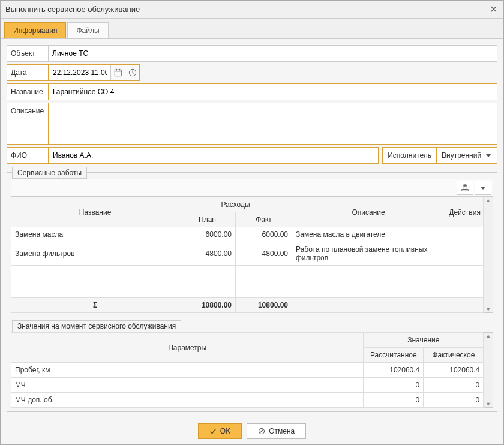  I want to click on col-description: Описание, so click(368, 212).